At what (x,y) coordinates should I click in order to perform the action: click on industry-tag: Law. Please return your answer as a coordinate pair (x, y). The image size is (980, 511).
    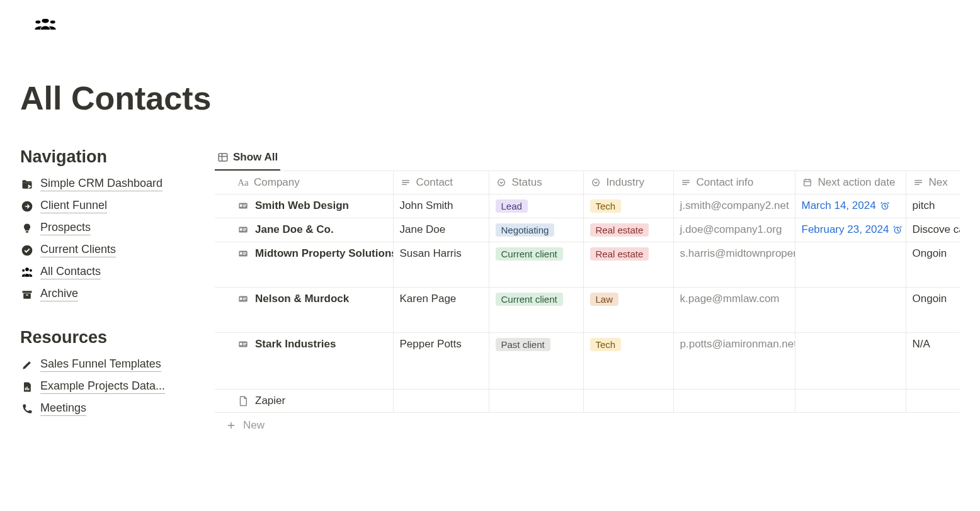
    Looking at the image, I should click on (605, 300).